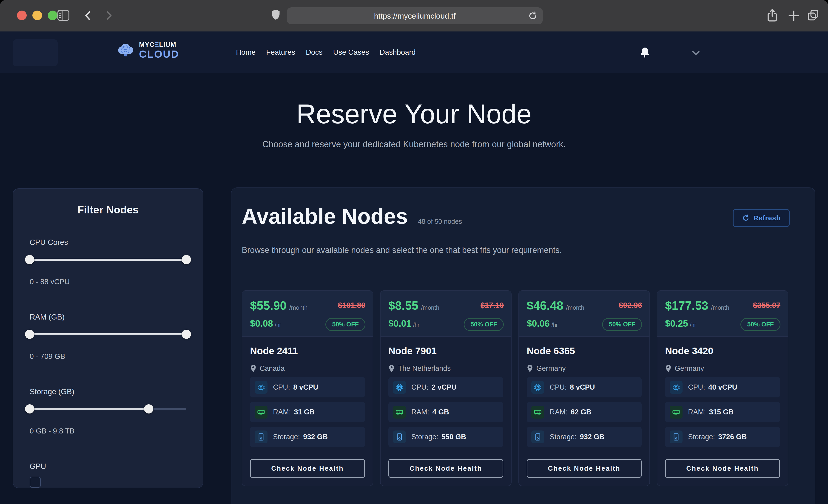 The height and width of the screenshot is (504, 828). Describe the element at coordinates (668, 368) in the screenshot. I see `location-pin-icon` at that location.